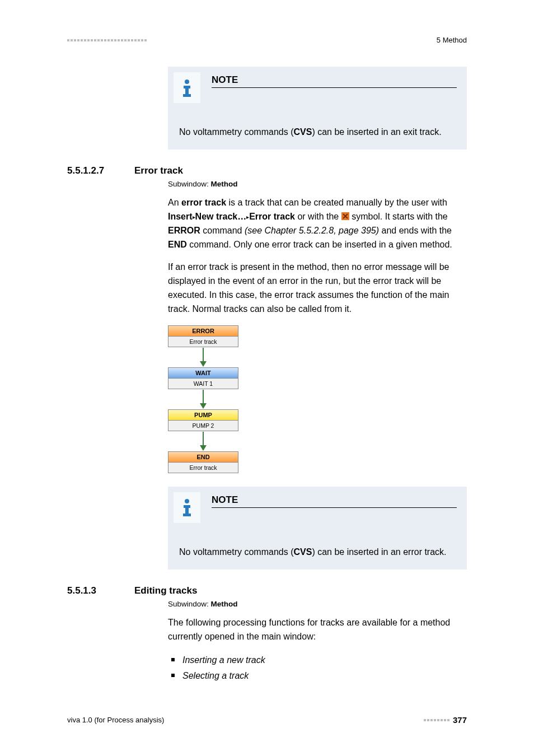 The width and height of the screenshot is (534, 756). What do you see at coordinates (159, 171) in the screenshot?
I see `section-title: Error track` at bounding box center [159, 171].